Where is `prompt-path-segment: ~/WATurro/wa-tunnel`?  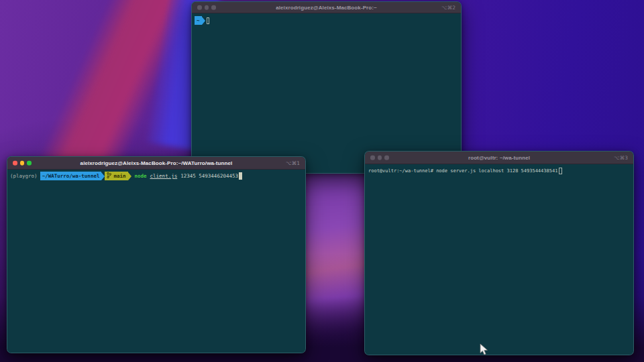
prompt-path-segment: ~/WATurro/wa-tunnel is located at coordinates (71, 176).